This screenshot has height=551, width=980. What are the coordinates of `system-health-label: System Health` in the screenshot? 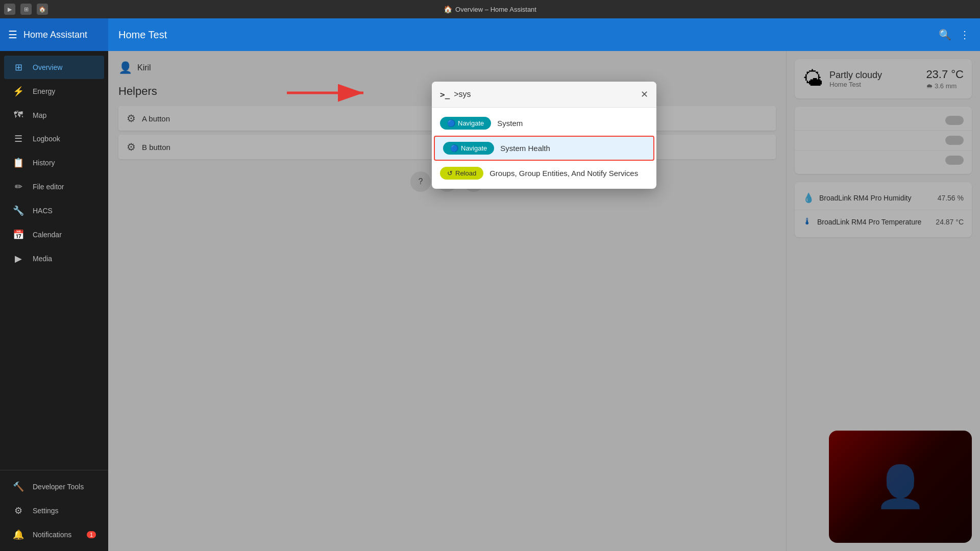 It's located at (525, 148).